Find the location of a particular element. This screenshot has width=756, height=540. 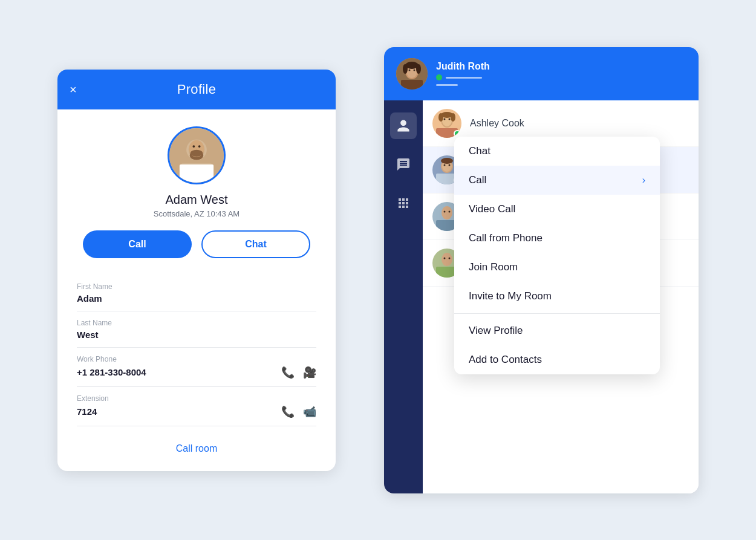

status-line-short is located at coordinates (447, 85).